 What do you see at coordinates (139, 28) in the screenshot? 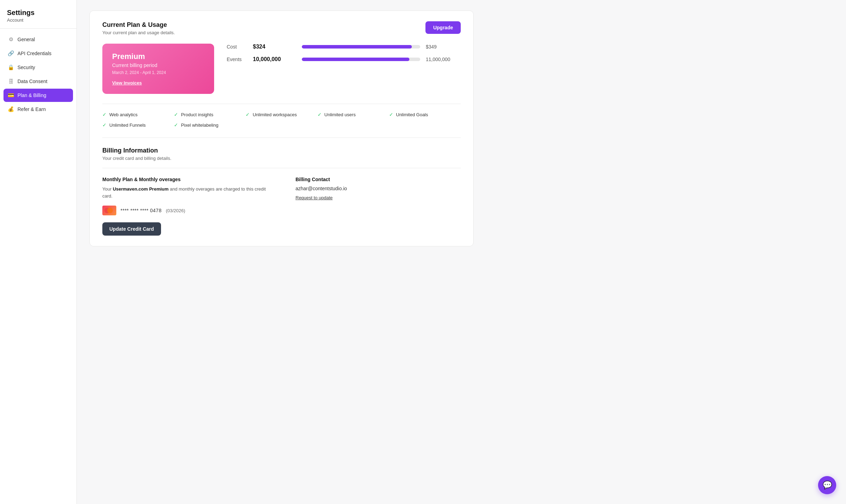
I see `section-title-block: Current Plan & Usage Your current plan a…` at bounding box center [139, 28].